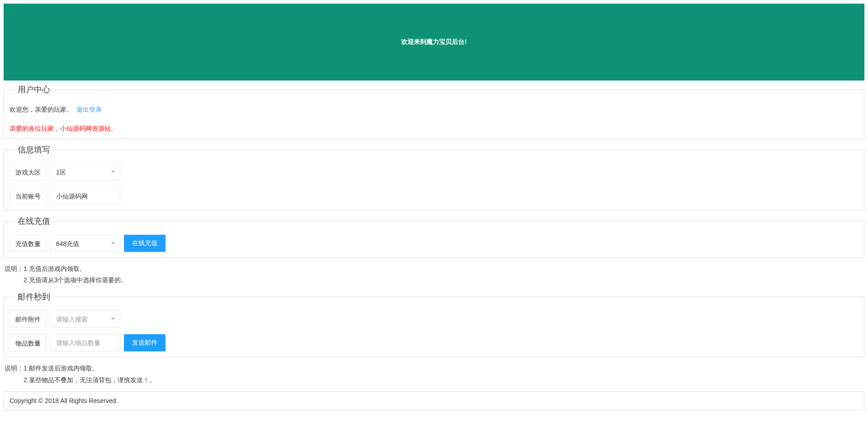 Image resolution: width=868 pixels, height=436 pixels. What do you see at coordinates (85, 343) in the screenshot?
I see `mail-quantity-input` at bounding box center [85, 343].